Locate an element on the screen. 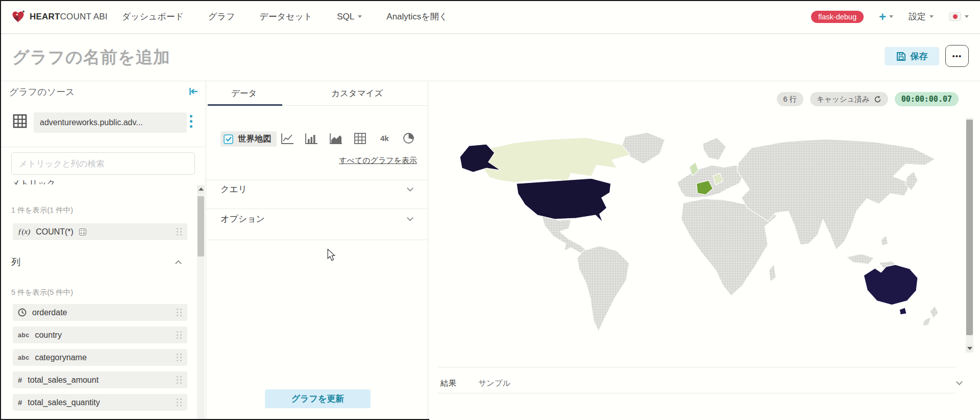  collapse-results-chevron-icon is located at coordinates (960, 382).